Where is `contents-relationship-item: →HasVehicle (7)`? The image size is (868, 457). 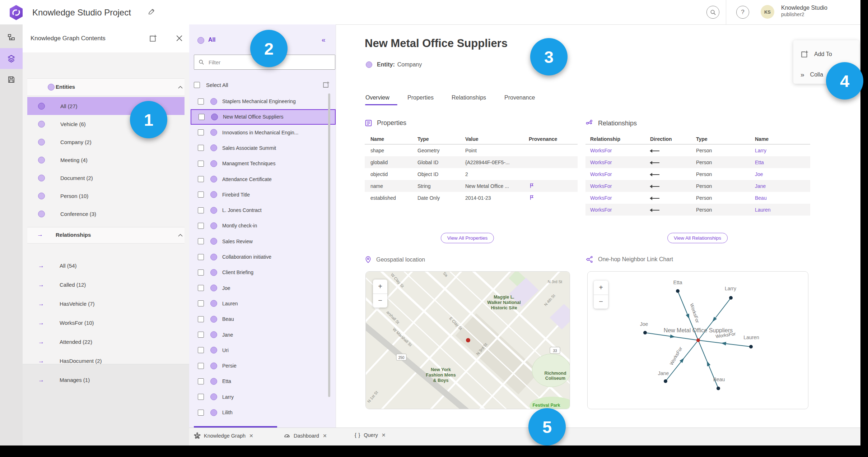
contents-relationship-item: →HasVehicle (7) is located at coordinates (106, 304).